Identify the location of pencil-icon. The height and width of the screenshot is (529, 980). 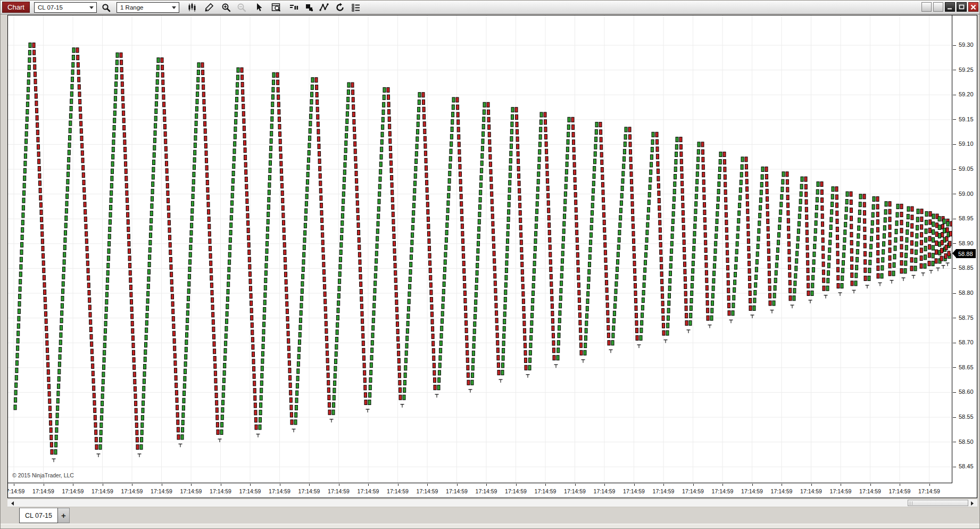
(209, 7).